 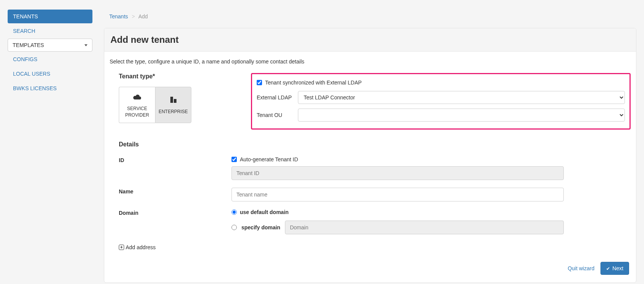 I want to click on add-address-label: Add address, so click(x=141, y=247).